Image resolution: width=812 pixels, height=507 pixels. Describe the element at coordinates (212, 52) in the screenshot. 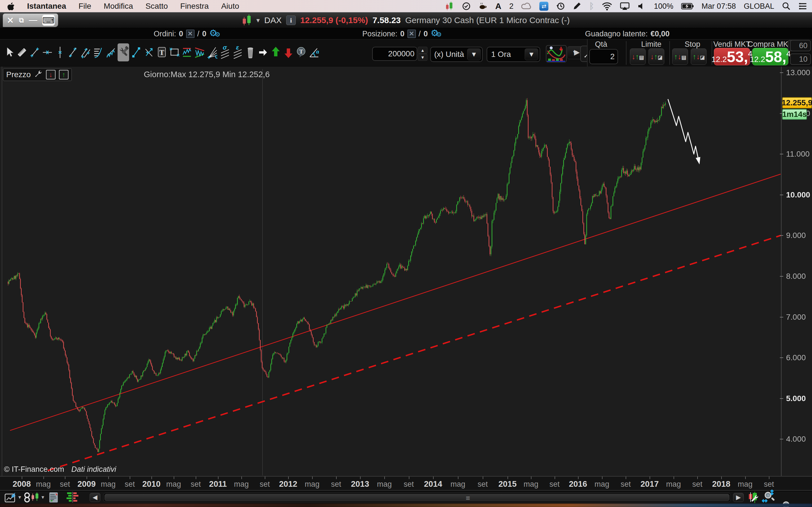

I see `gann-fan-tool: G` at that location.